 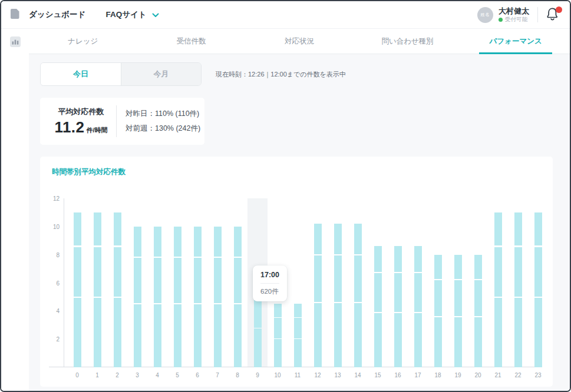 What do you see at coordinates (177, 283) in the screenshot?
I see `bar-column-5: 5` at bounding box center [177, 283].